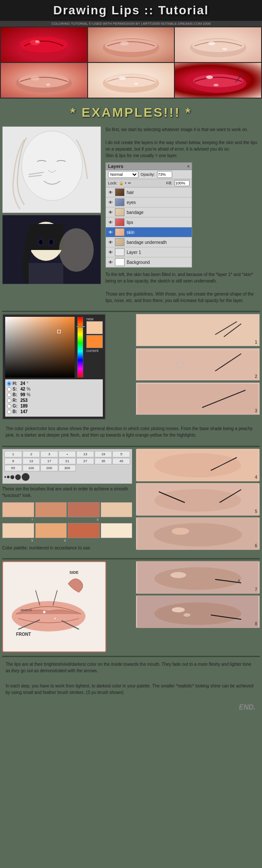 The height and width of the screenshot is (868, 262). I want to click on layer-row-eyes: 👁 eyes, so click(149, 202).